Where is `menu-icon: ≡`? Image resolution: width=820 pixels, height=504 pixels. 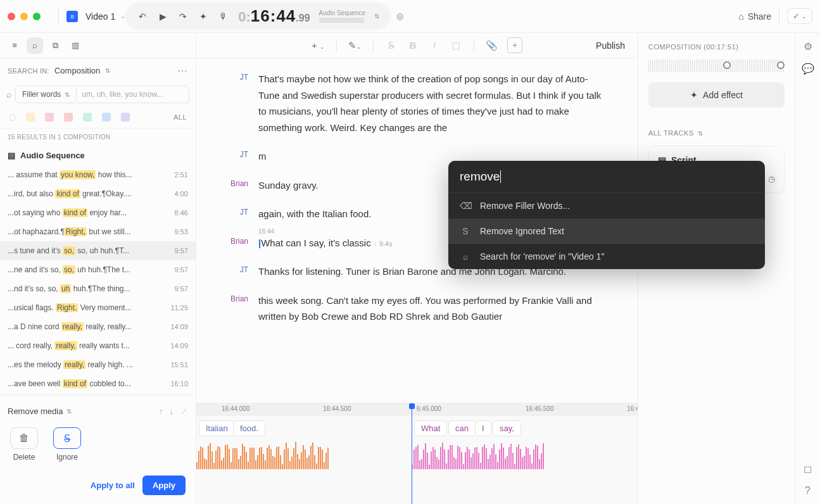
menu-icon: ≡ is located at coordinates (15, 46).